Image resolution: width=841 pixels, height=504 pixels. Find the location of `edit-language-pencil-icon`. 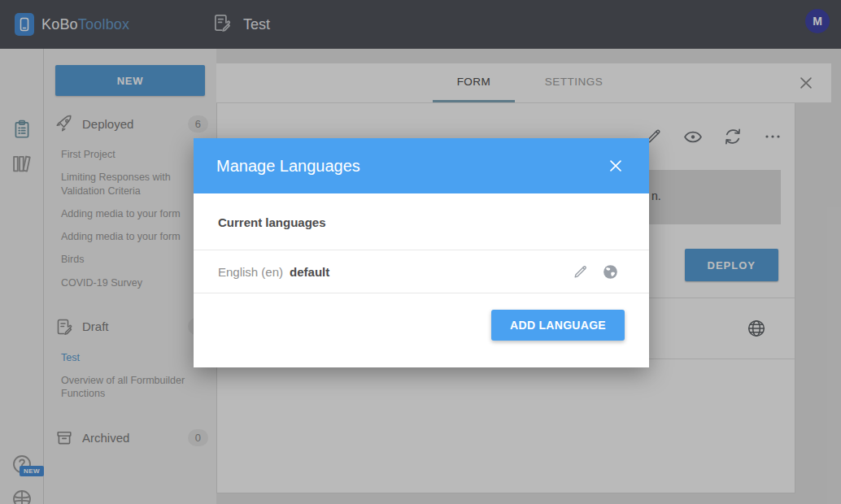

edit-language-pencil-icon is located at coordinates (580, 272).